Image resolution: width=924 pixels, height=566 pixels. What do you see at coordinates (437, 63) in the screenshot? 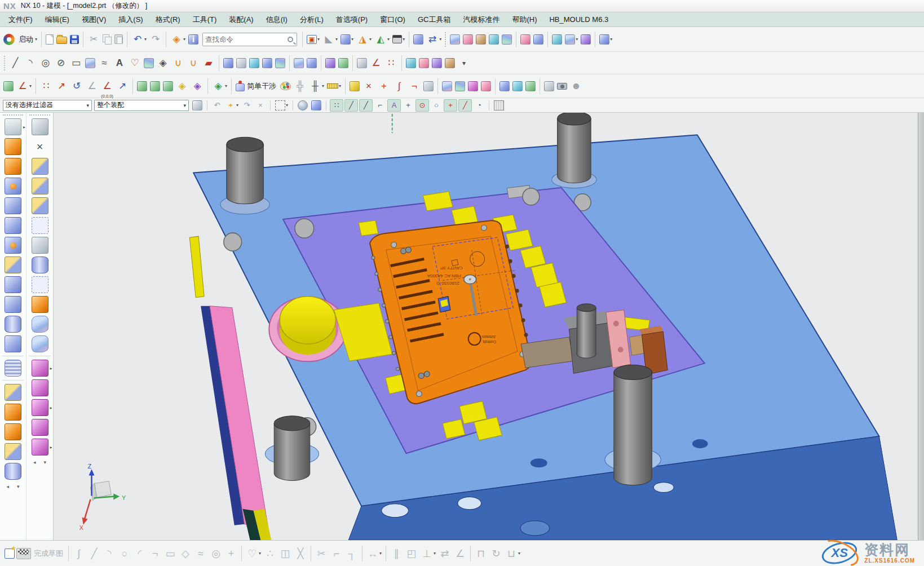
I see `swept-surface-icon` at bounding box center [437, 63].